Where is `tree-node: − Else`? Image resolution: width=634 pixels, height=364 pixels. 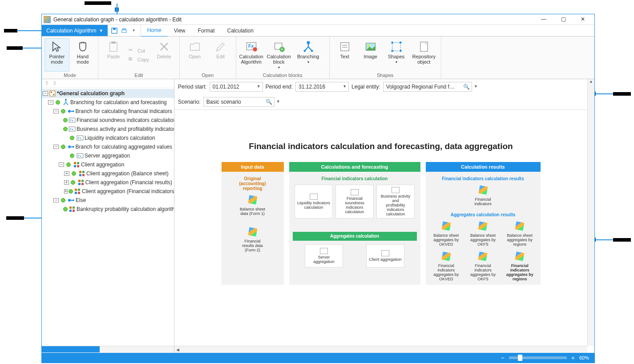 tree-node: − Else is located at coordinates (108, 200).